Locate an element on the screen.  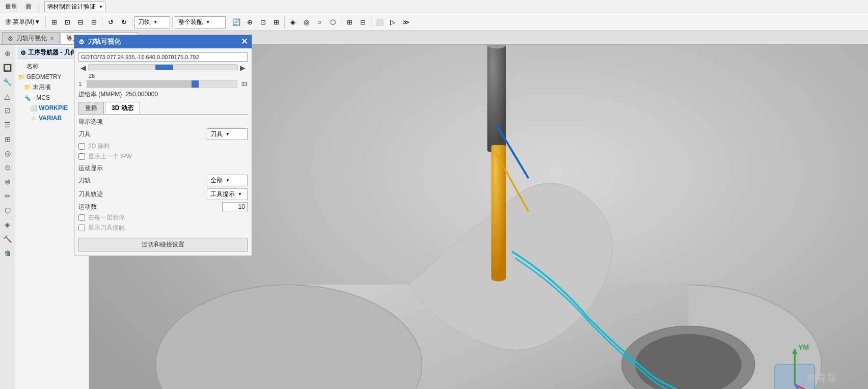
checkbox-pause-input is located at coordinates (82, 218).